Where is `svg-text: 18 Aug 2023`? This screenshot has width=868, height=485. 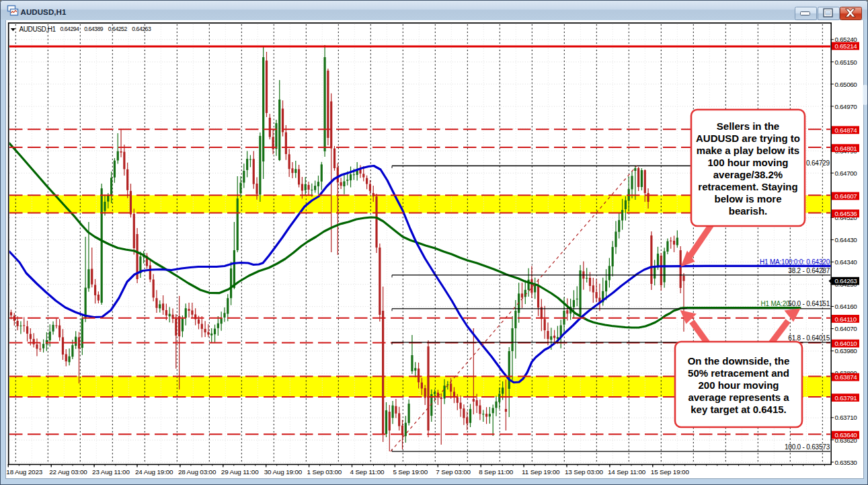 svg-text: 18 Aug 2023 is located at coordinates (24, 472).